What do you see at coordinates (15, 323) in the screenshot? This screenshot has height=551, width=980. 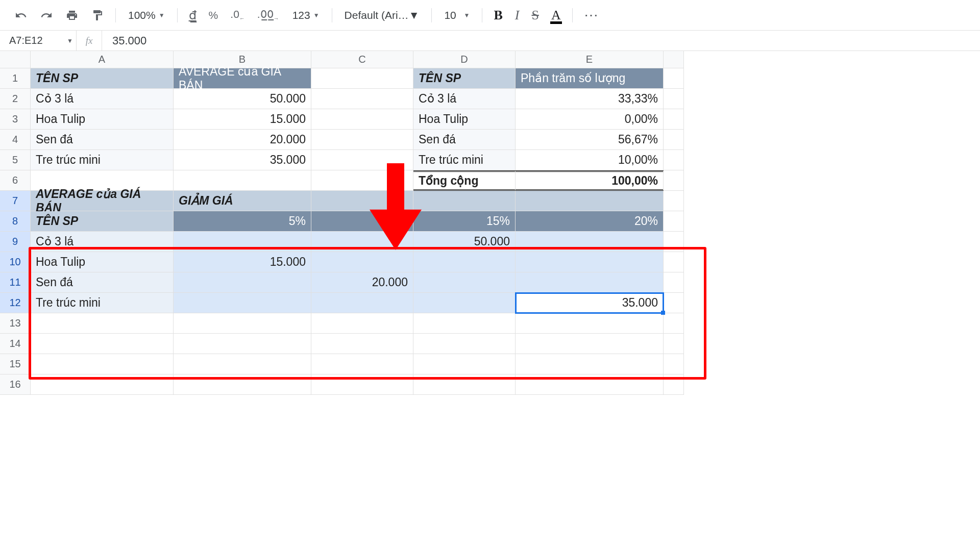 I see `row-header-13: 13` at bounding box center [15, 323].